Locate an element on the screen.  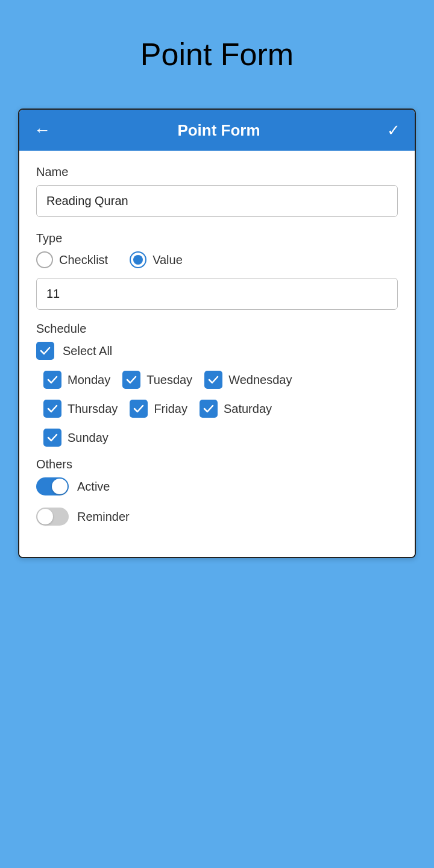
tuesday-checkbox is located at coordinates (131, 380).